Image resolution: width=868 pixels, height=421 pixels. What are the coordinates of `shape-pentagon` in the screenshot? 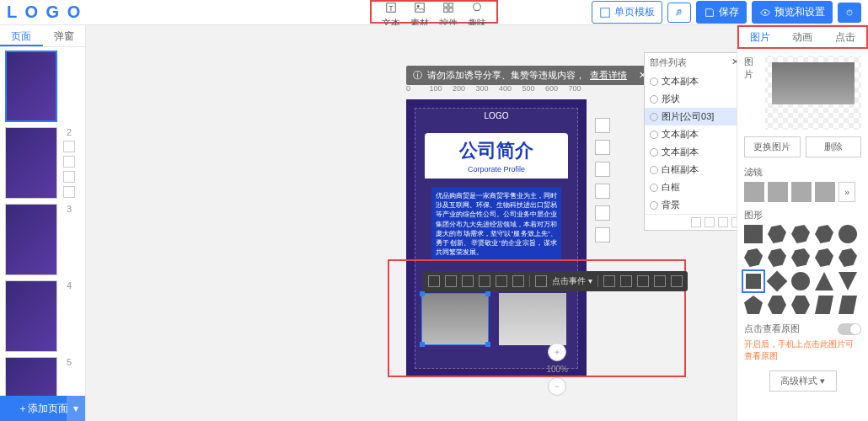 It's located at (753, 305).